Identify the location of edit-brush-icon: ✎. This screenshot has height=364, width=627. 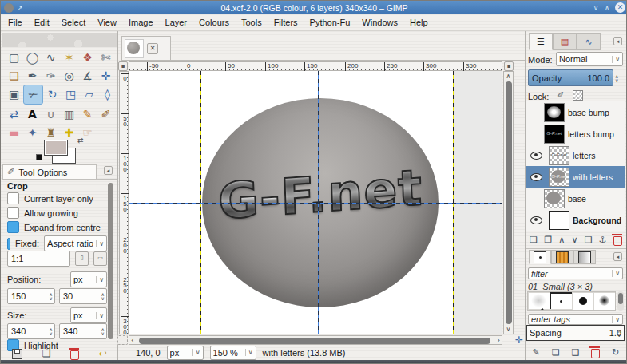
(535, 353).